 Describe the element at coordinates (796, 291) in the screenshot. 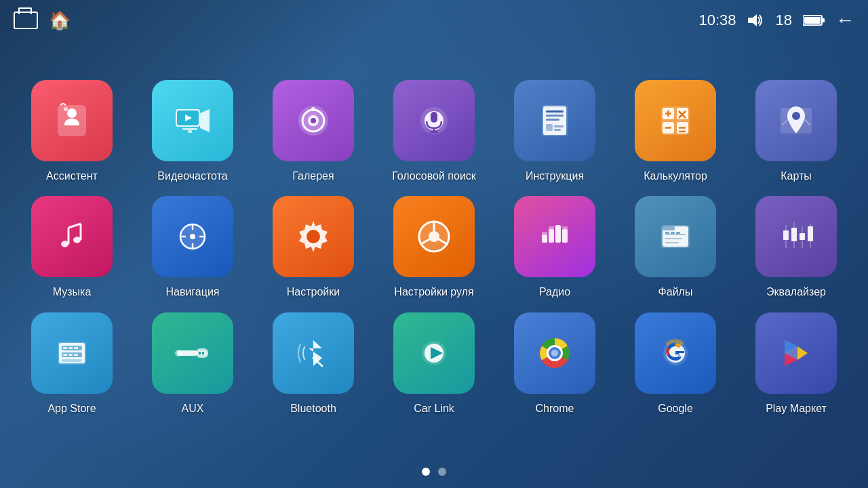

I see `app-label-equalizer: Эквалайзер` at that location.